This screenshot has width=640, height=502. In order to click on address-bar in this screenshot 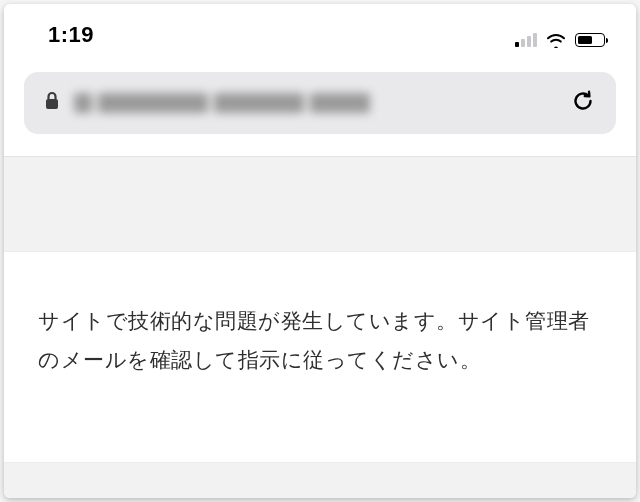, I will do `click(320, 103)`.